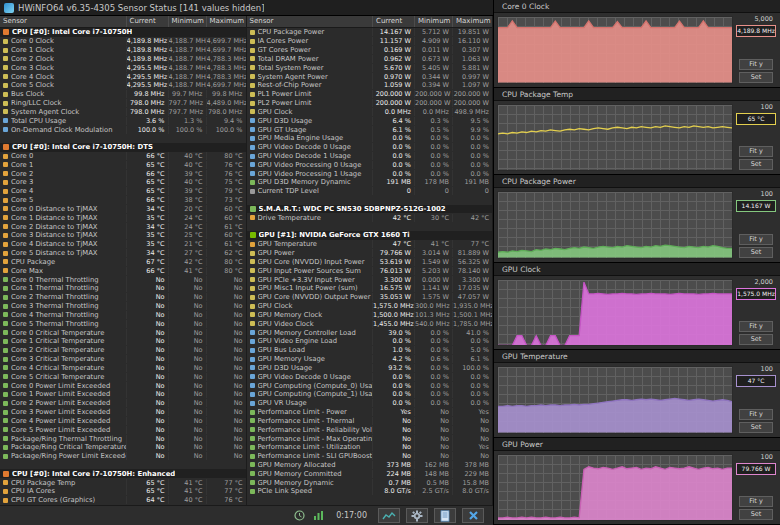 This screenshot has height=525, width=780. I want to click on sensor-row: Performance Limit - UtilizationNoNoYes, so click(370, 448).